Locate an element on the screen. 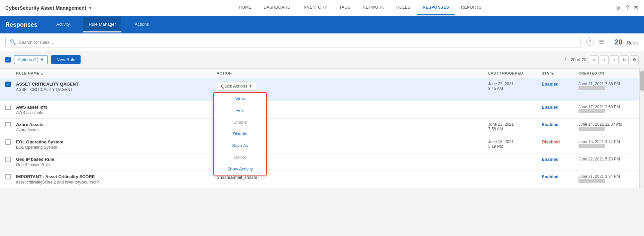 The height and width of the screenshot is (236, 644). row3-last-triggered: June 23, 2021 7:58 AM is located at coordinates (515, 127).